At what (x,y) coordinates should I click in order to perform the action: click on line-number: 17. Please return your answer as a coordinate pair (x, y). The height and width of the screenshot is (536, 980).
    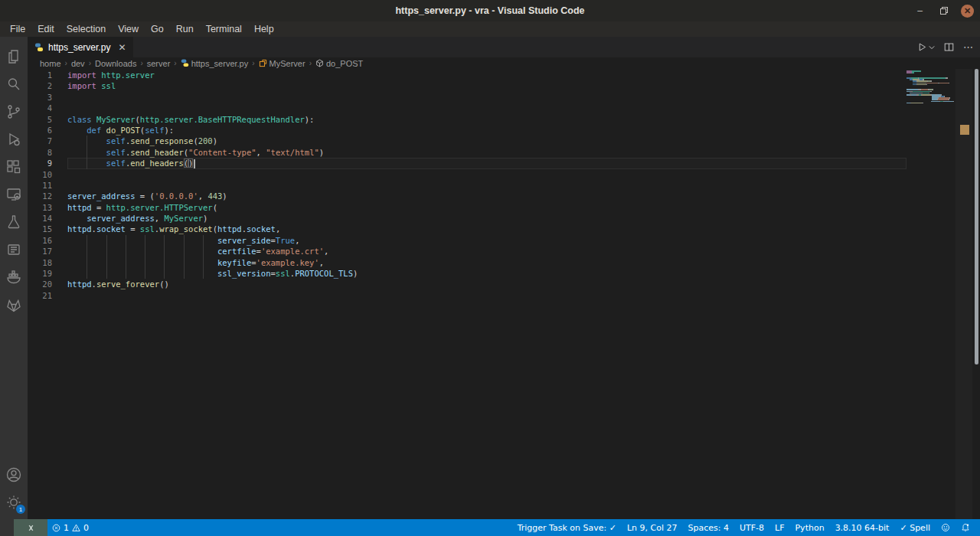
    Looking at the image, I should click on (47, 251).